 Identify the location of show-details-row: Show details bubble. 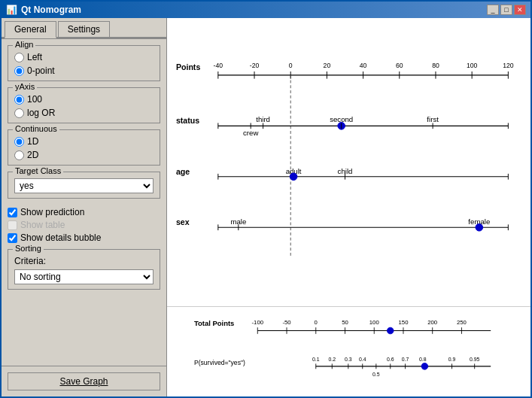
(84, 238).